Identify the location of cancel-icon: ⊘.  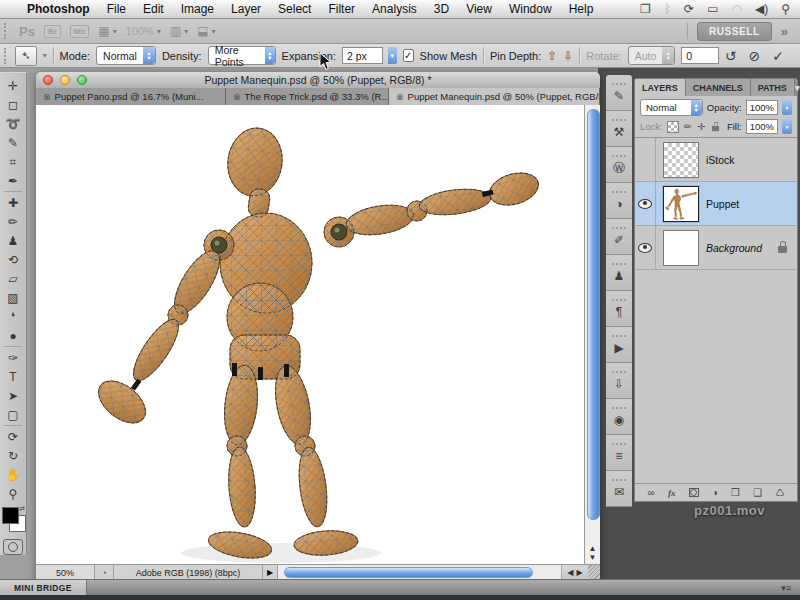
(755, 56).